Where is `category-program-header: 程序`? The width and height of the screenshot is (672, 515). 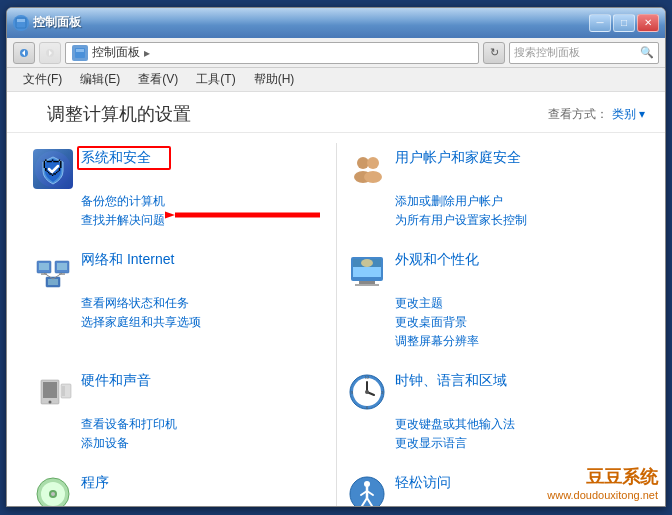
category-program-header: 程序 is located at coordinates (179, 490).